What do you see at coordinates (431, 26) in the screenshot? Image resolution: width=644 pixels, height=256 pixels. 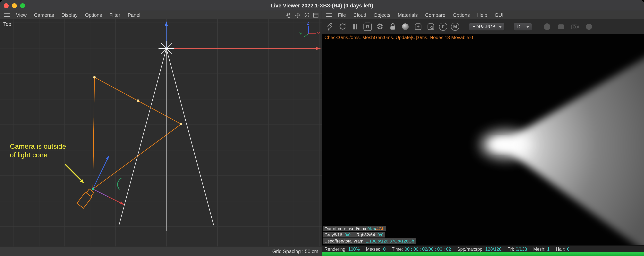 I see `picker-region-icon` at bounding box center [431, 26].